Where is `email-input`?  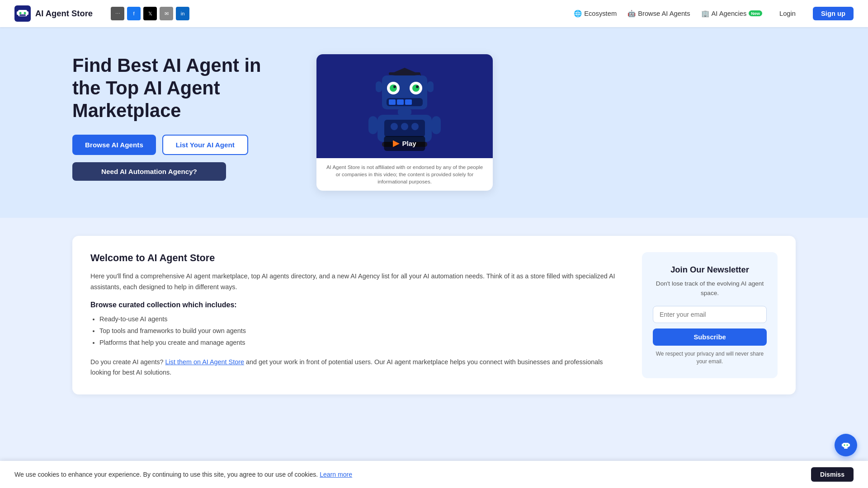 email-input is located at coordinates (710, 314).